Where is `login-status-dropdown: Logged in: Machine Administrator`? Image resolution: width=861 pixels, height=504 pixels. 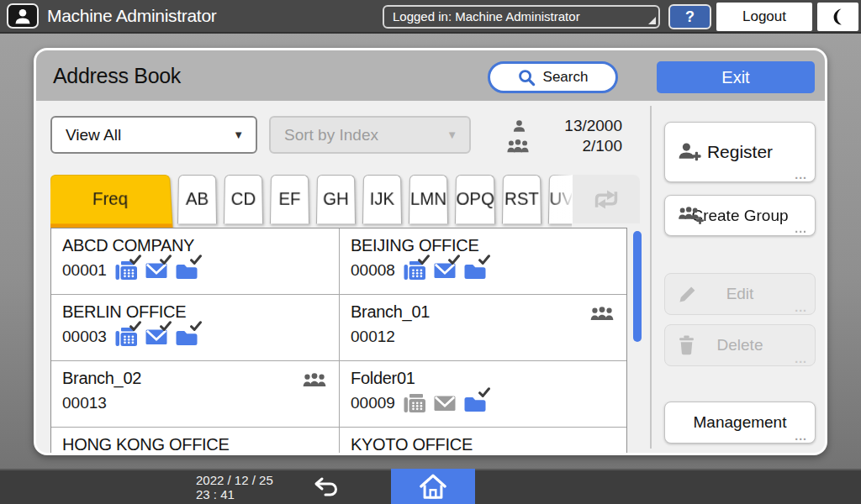 login-status-dropdown: Logged in: Machine Administrator is located at coordinates (521, 17).